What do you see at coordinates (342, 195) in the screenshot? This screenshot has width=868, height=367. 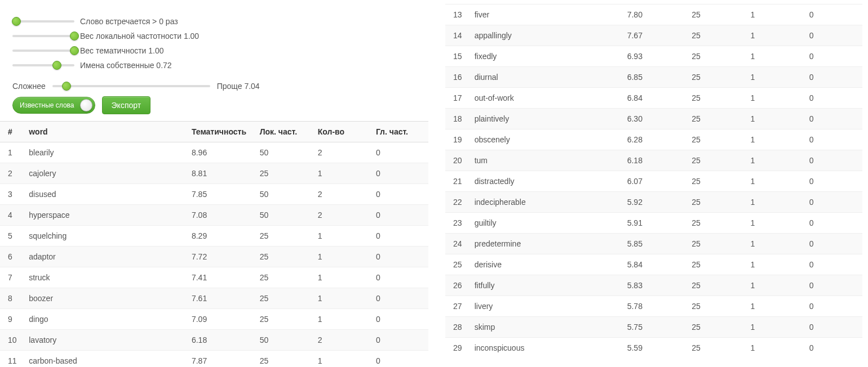 I see `cell-count: 2` at bounding box center [342, 195].